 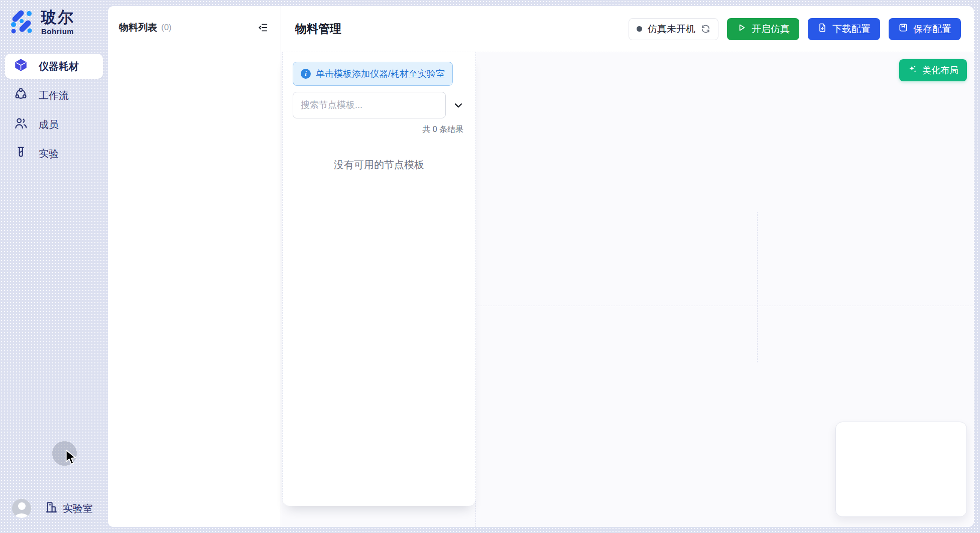 What do you see at coordinates (22, 508) in the screenshot?
I see `user-avatar` at bounding box center [22, 508].